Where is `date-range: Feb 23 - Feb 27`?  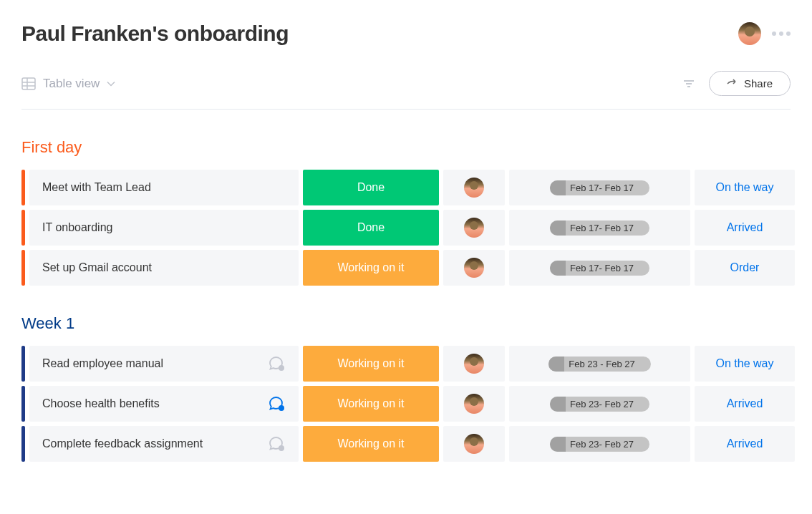
date-range: Feb 23 - Feb 27 is located at coordinates (601, 364).